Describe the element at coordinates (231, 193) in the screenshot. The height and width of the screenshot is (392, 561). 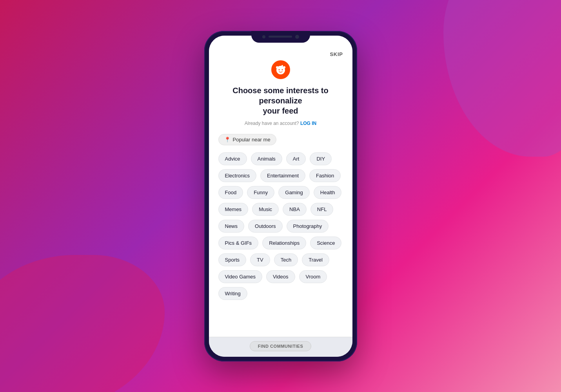
I see `interest-tag-food: Food` at that location.